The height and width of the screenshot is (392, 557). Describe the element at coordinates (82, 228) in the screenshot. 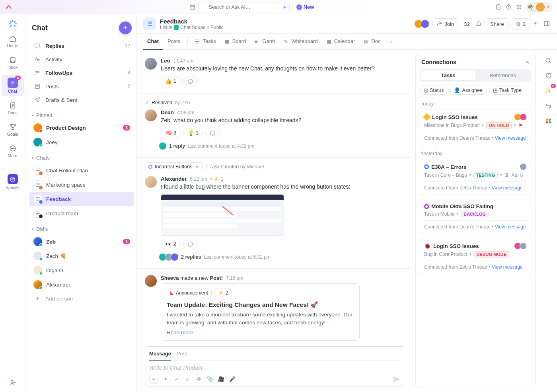

I see `sidebar-section-dms: ▾DM's` at that location.